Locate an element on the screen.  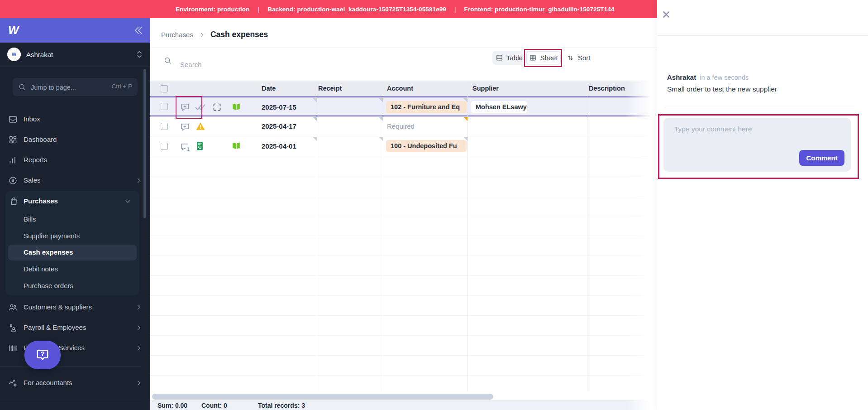
sidebar-item-sales: Sales is located at coordinates (75, 180).